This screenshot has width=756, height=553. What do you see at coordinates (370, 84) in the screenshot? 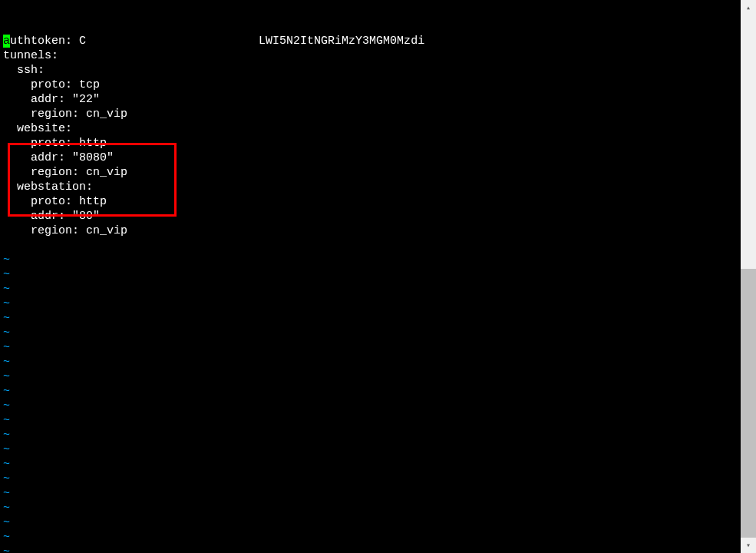
I see `editor-line: proto: tcp` at bounding box center [370, 84].